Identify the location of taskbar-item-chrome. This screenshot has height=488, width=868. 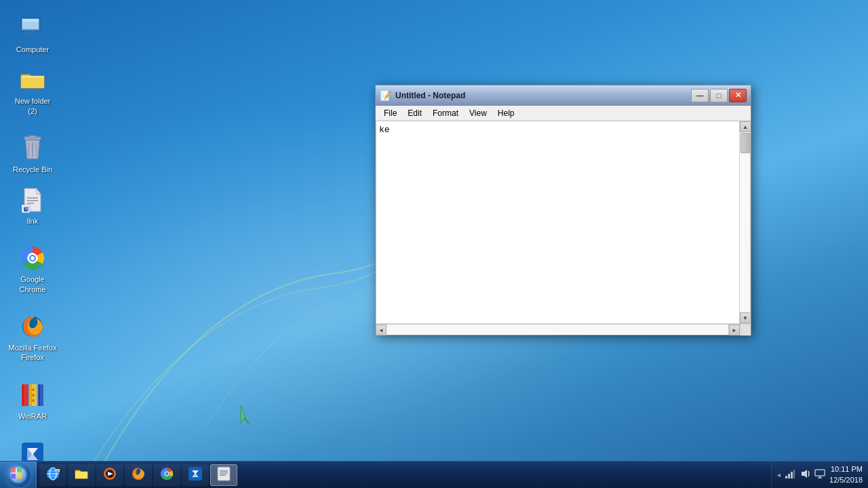
(167, 475).